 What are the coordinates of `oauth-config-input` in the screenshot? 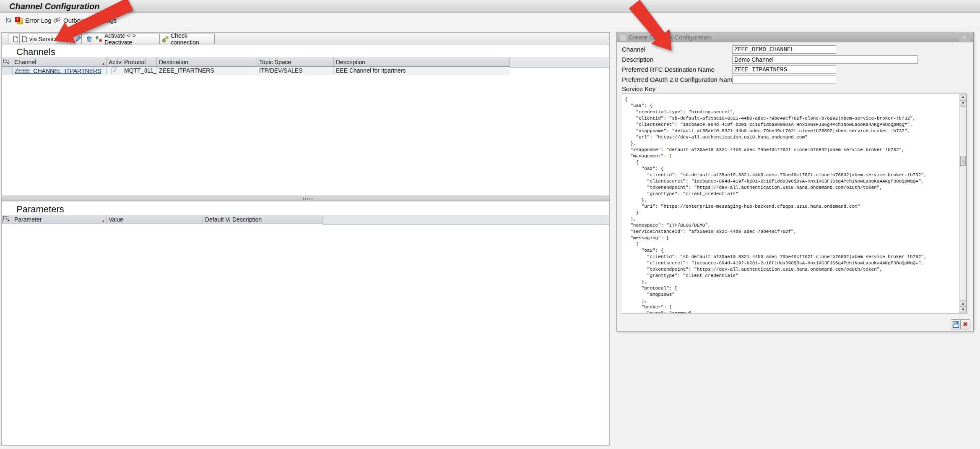 It's located at (784, 80).